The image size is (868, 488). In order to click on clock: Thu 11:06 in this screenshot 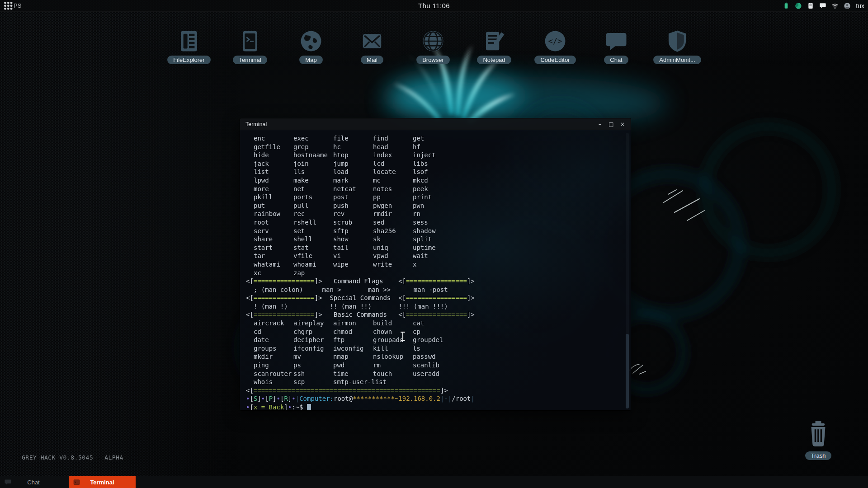, I will do `click(434, 5)`.